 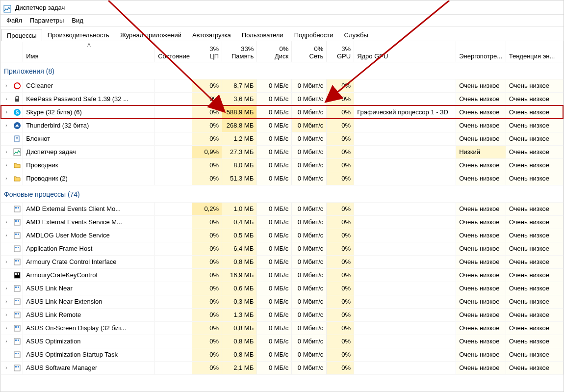 What do you see at coordinates (282, 288) in the screenshot?
I see `process-row: ›ASUS Link Near0%0,6 МБ0 МБ/с0 Мбит/с0%О…` at bounding box center [282, 288].